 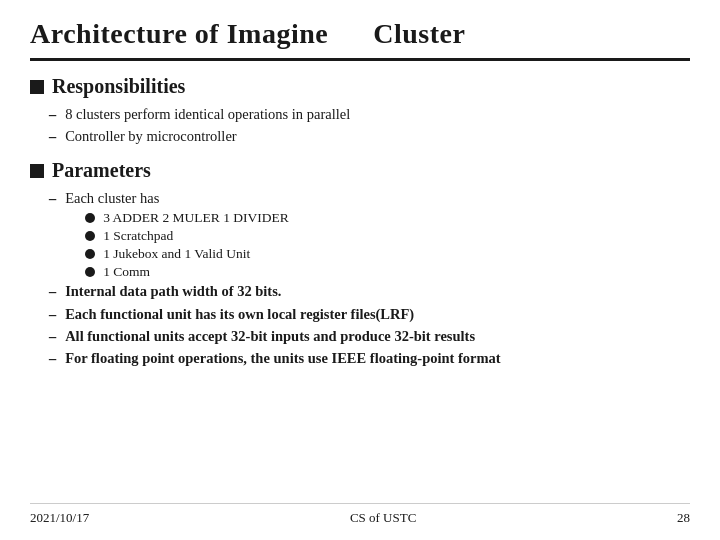 What do you see at coordinates (240, 314) in the screenshot?
I see `bullet-text: Each functional unit has its own local r…` at bounding box center [240, 314].